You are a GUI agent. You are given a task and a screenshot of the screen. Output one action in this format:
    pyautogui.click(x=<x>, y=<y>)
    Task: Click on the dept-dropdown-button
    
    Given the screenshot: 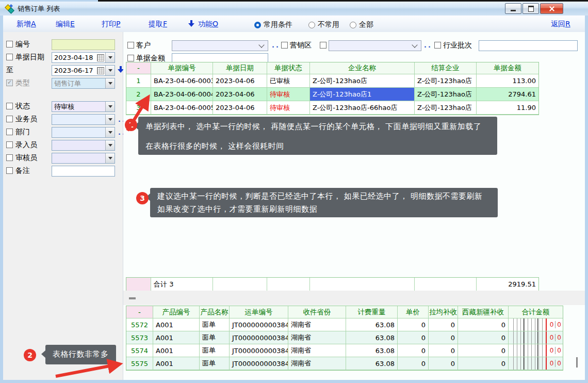 What is the action you would take?
    pyautogui.click(x=110, y=132)
    